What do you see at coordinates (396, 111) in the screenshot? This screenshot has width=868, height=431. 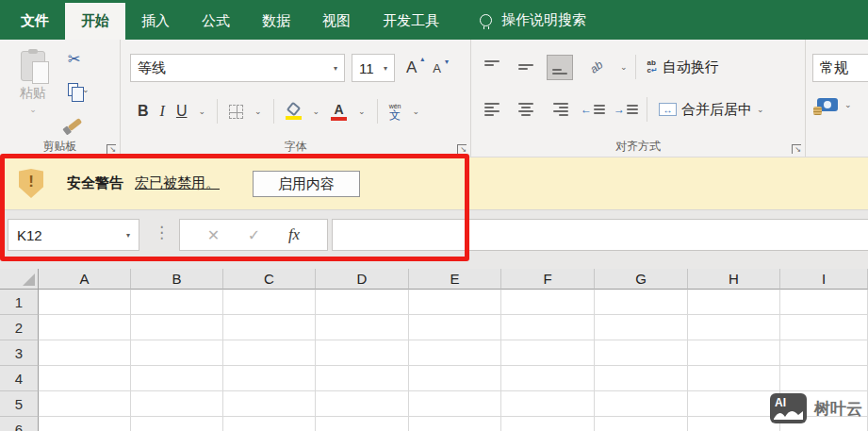 I see `phonetic-guide-button: wén 文` at bounding box center [396, 111].